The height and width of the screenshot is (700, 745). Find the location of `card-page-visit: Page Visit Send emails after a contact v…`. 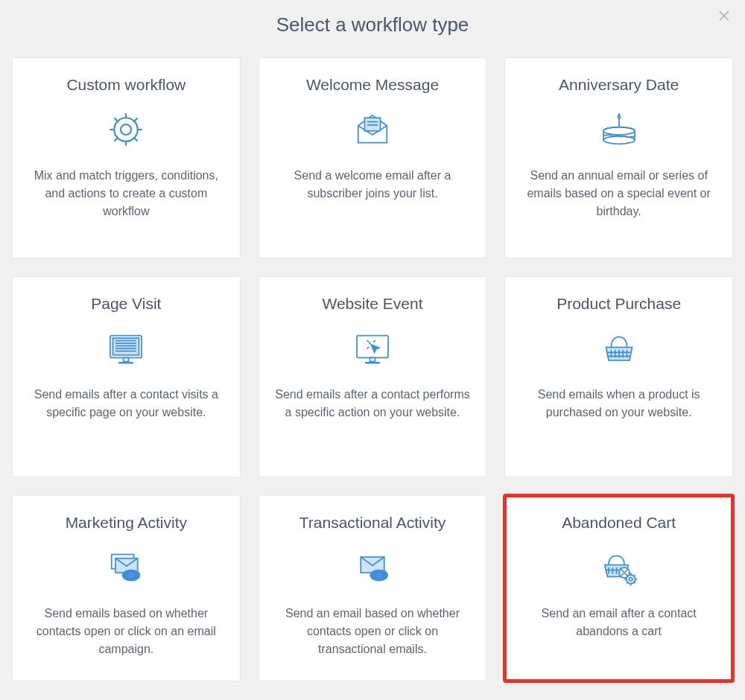

card-page-visit: Page Visit Send emails after a contact v… is located at coordinates (127, 377).